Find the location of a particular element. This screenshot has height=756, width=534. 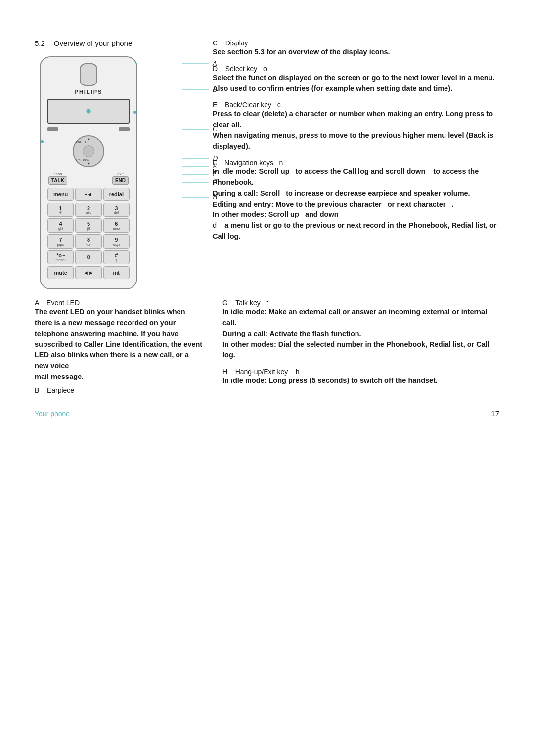

phone-keypad: 1✉ 2abc 3def 4ghi 5jkl is located at coordinates (89, 233).